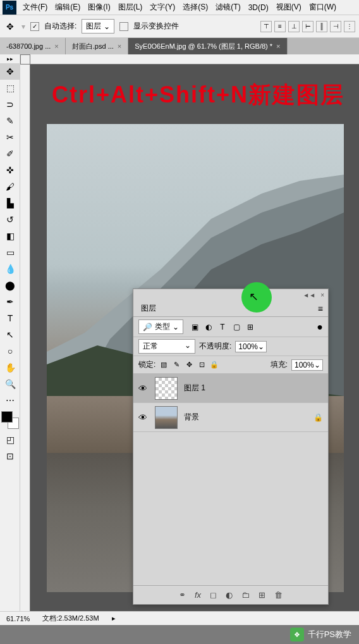 The width and height of the screenshot is (359, 644). Describe the element at coordinates (322, 27) in the screenshot. I see `align-hcenter-icon: ║` at that location.